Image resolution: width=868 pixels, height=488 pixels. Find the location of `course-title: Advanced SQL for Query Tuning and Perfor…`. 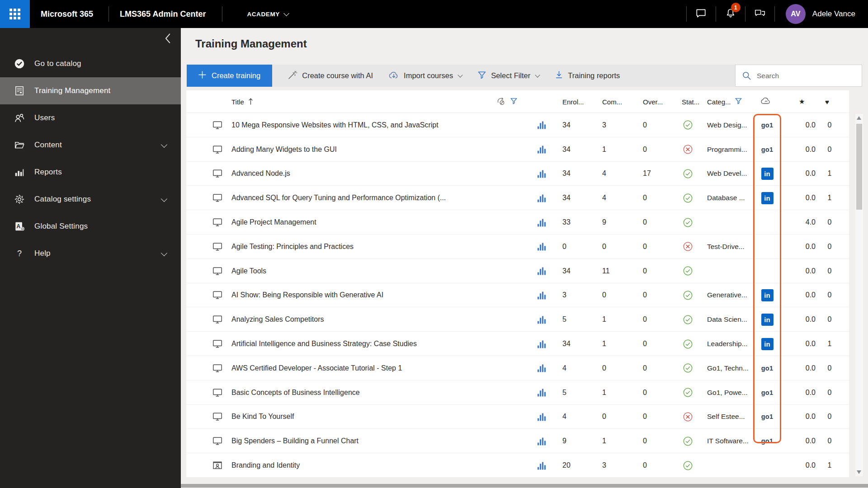

course-title: Advanced SQL for Query Tuning and Perfor… is located at coordinates (339, 198).